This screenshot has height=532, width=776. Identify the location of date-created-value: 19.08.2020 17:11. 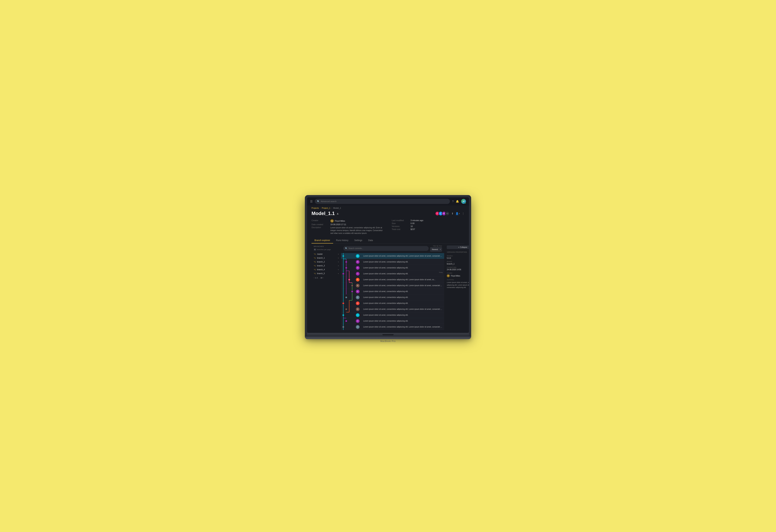
(338, 224).